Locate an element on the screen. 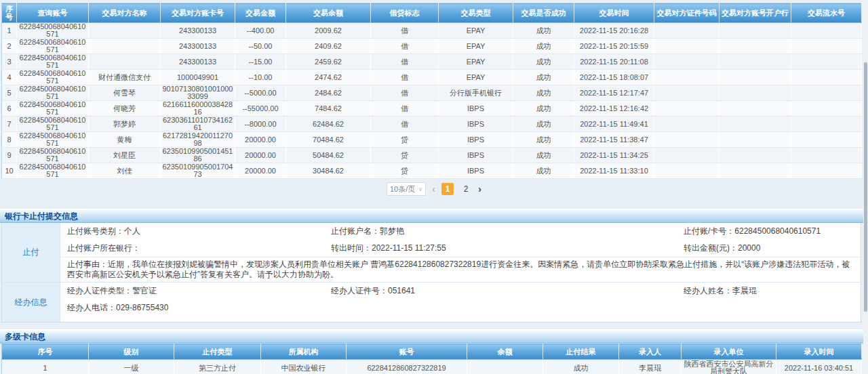  cell: 陕西省西安市公安局高新分局刑警大队 is located at coordinates (729, 367).